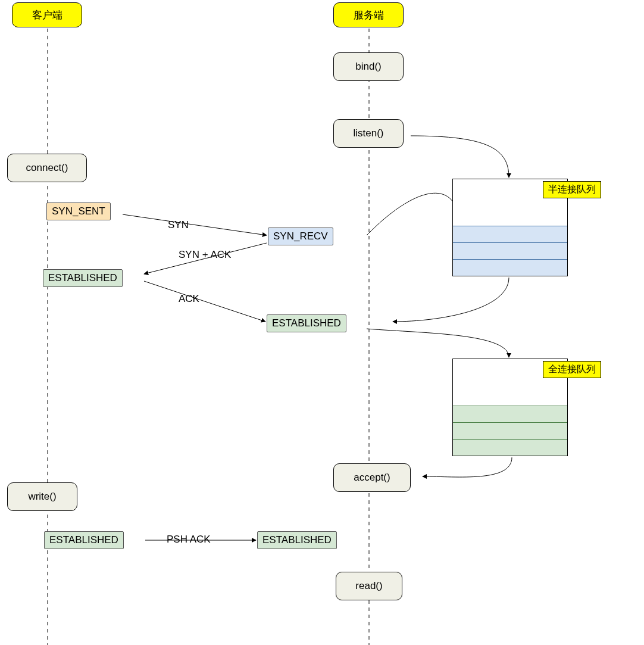 This screenshot has height=645, width=644. What do you see at coordinates (42, 497) in the screenshot?
I see `client-write-call: write()` at bounding box center [42, 497].